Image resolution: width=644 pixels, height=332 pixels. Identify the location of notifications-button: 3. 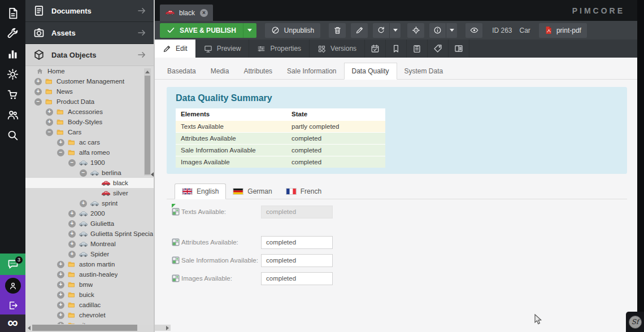
(12, 264).